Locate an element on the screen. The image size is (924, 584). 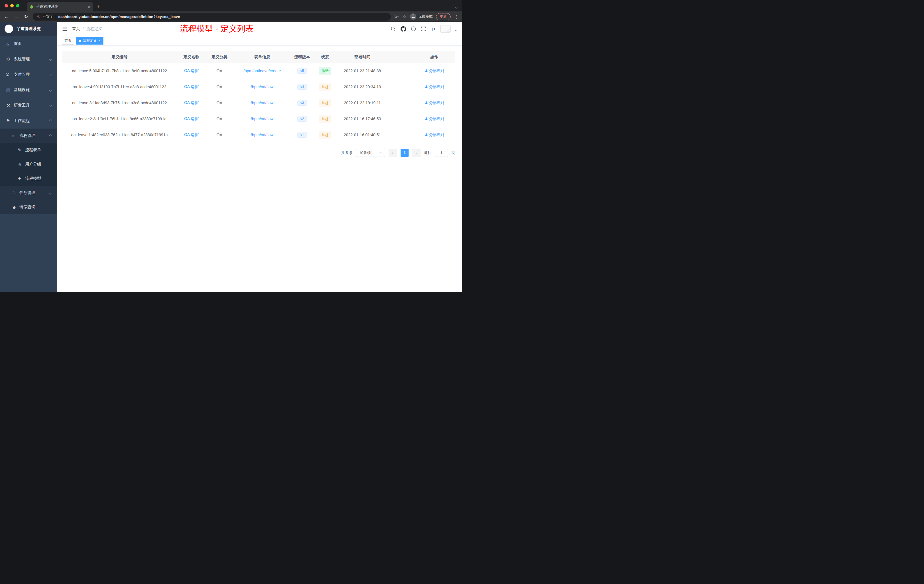
definition-id-cell: oa_leave:4:991f2193-7b7f-11ec-a3c8-acde4… is located at coordinates (119, 87).